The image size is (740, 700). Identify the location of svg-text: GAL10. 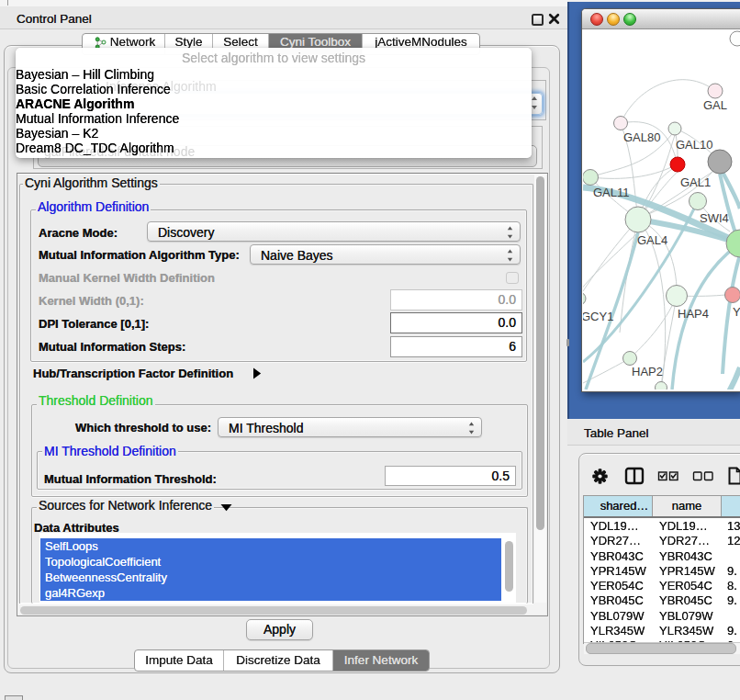
(694, 145).